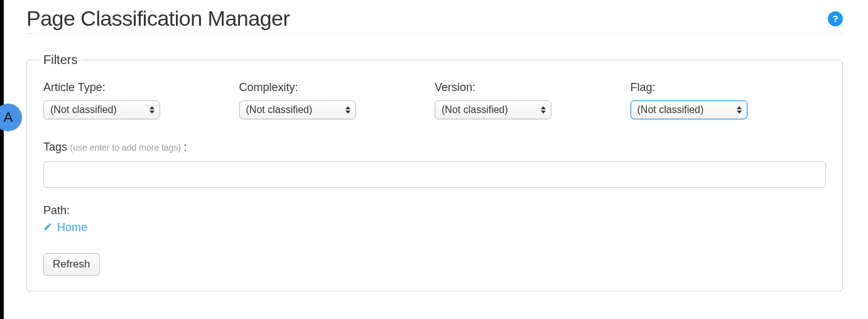 The image size is (868, 319). What do you see at coordinates (835, 19) in the screenshot?
I see `help-icon: ?` at bounding box center [835, 19].